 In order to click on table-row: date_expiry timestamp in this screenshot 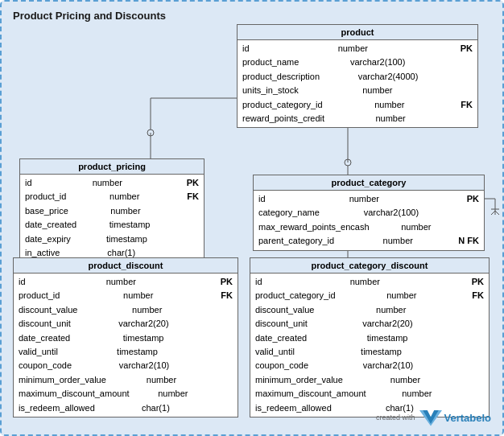, I will do `click(112, 240)`.